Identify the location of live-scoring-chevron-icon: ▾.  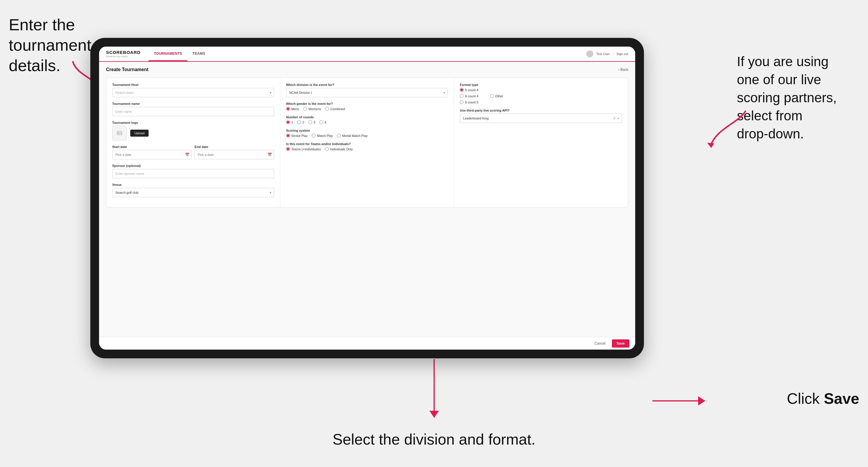
(618, 119).